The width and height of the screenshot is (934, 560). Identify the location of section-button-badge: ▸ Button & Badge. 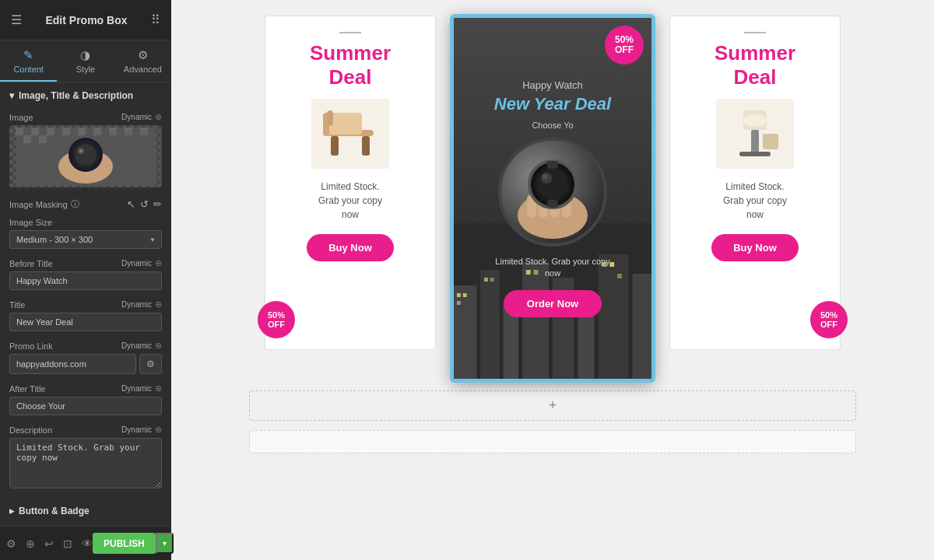
(86, 511).